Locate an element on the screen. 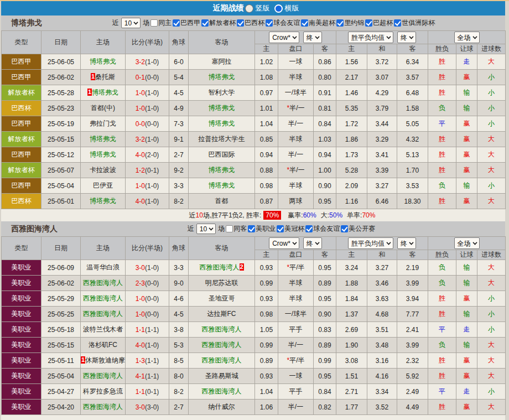  table-row: 巴西甲25-05-12博塔弗戈4-0(2-0)2-7巴西国际0.94半/一0.9… is located at coordinates (253, 155).